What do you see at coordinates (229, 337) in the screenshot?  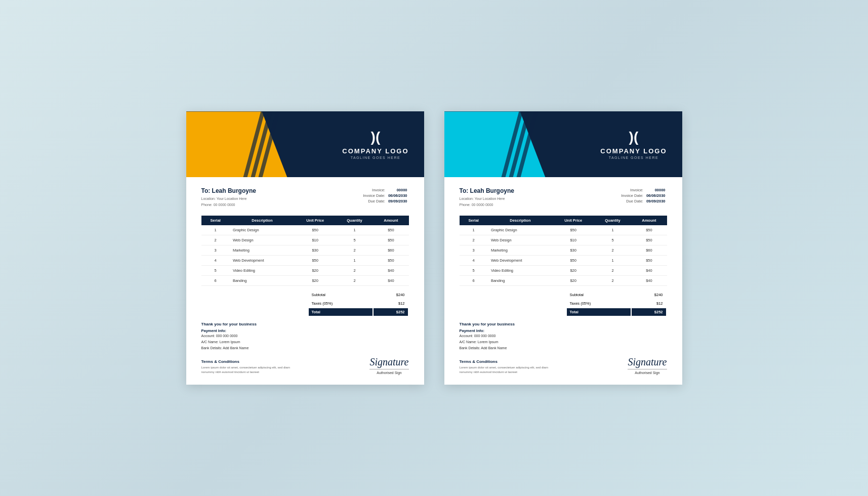 I see `payment-section-yellow: Thank you for your business Payment Info…` at bounding box center [229, 337].